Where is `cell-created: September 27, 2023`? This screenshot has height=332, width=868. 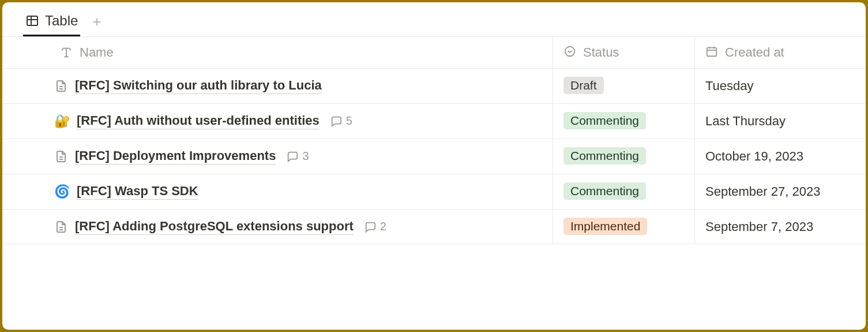 cell-created: September 27, 2023 is located at coordinates (780, 192).